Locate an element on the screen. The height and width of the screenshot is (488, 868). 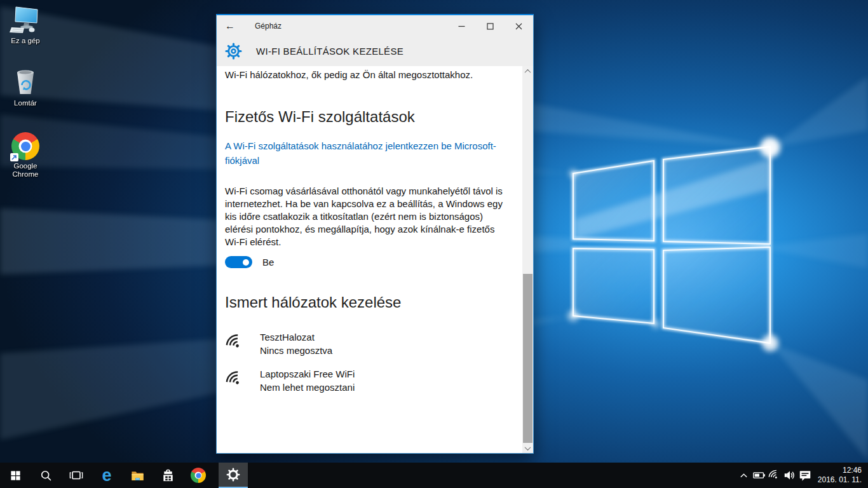
network-status: Nem lehet megosztani is located at coordinates (308, 388).